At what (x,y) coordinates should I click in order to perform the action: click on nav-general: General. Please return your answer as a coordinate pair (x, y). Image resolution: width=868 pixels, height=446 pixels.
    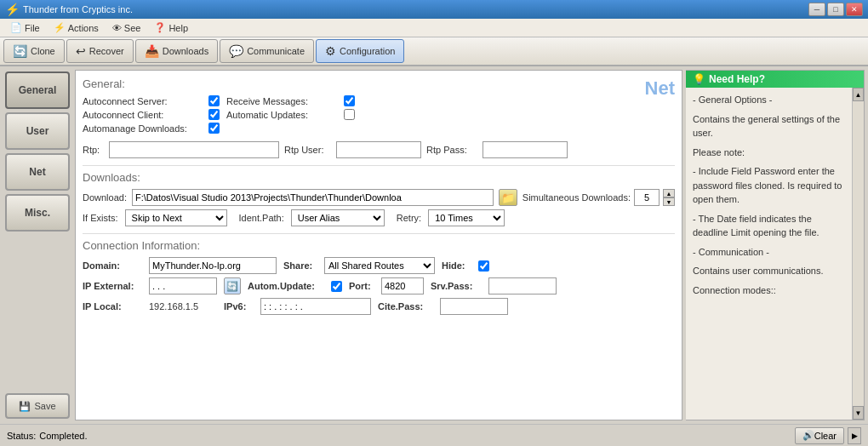
    Looking at the image, I should click on (37, 90).